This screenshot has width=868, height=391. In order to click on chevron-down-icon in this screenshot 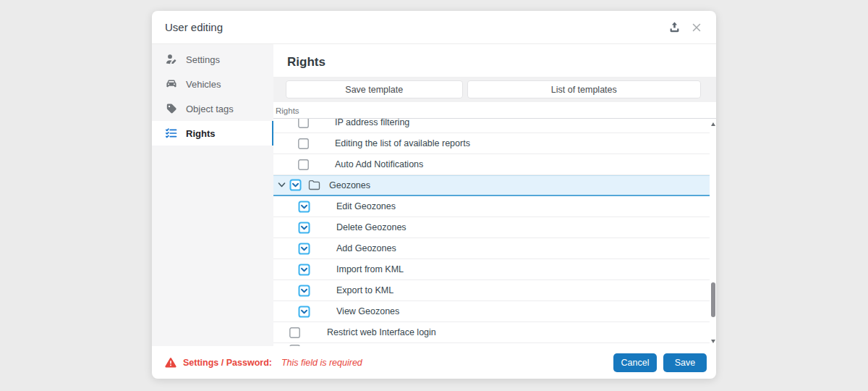, I will do `click(282, 185)`.